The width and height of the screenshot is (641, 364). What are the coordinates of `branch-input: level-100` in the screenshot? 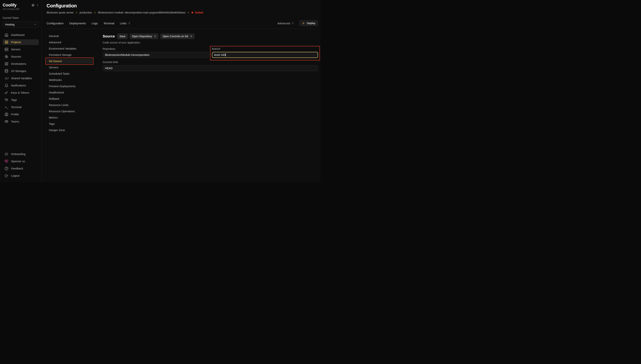 It's located at (265, 55).